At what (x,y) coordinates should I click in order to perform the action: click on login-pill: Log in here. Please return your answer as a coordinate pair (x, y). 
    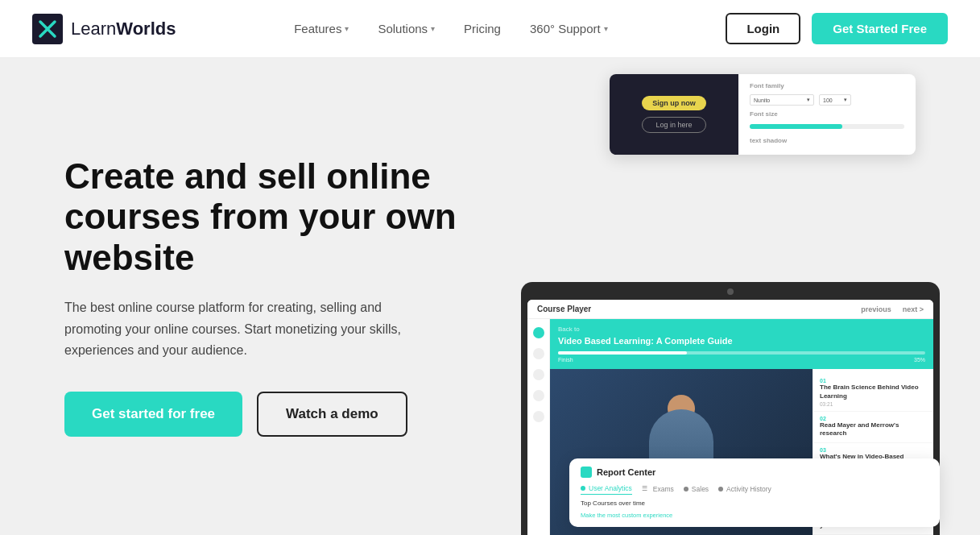
    Looking at the image, I should click on (674, 125).